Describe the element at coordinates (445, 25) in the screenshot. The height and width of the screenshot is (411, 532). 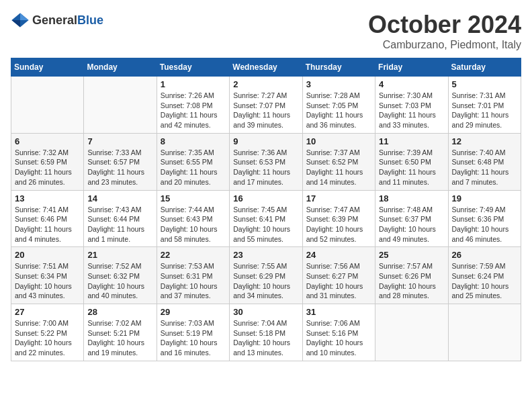
I see `month-title: October 2024` at that location.